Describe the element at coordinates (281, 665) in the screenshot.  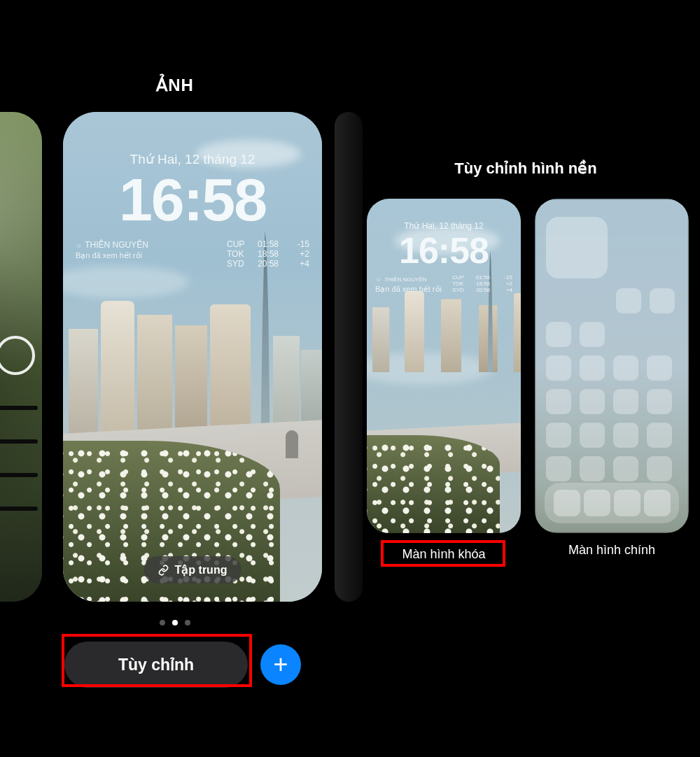
I see `add-wallpaper-button: +` at that location.